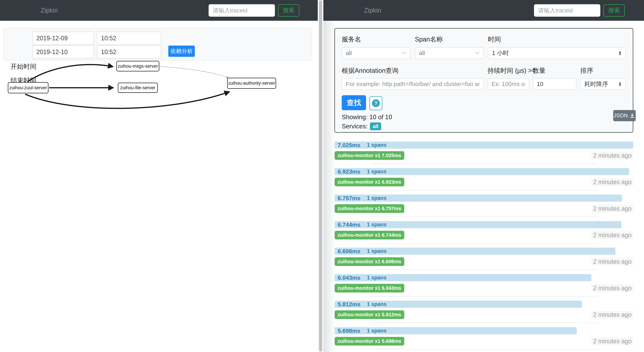  What do you see at coordinates (194, 72) in the screenshot?
I see `edge-msgs-to-authority` at bounding box center [194, 72].